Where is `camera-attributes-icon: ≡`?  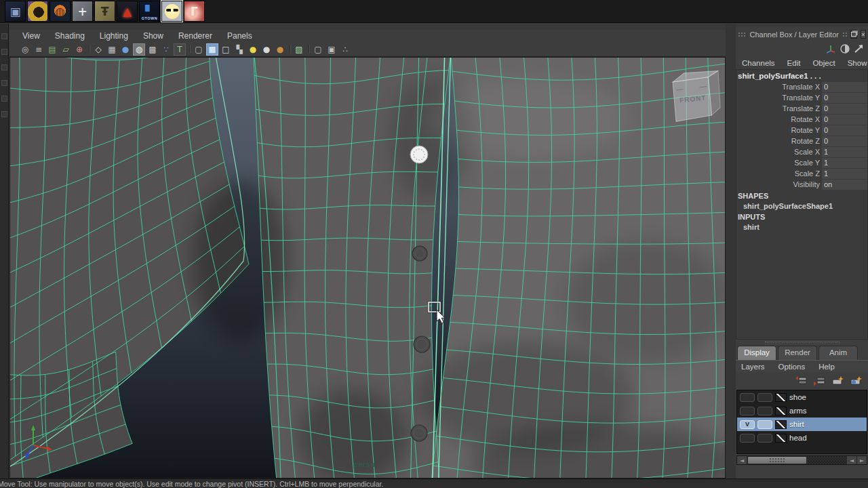 camera-attributes-icon: ≡ is located at coordinates (39, 49).